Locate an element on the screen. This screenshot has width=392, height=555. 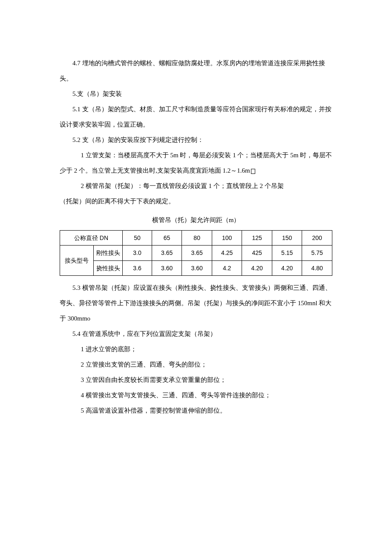
paragraph-5-2-item2: 2 横管吊架（托架）：每一直线管段必须设置 1 个；直线管段上 2 个吊架 is located at coordinates (196, 186).